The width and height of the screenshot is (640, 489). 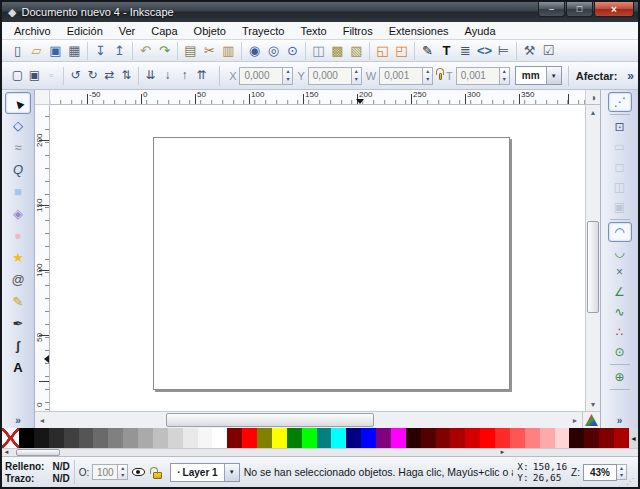 I want to click on menu-archivo: Archivo, so click(x=32, y=31).